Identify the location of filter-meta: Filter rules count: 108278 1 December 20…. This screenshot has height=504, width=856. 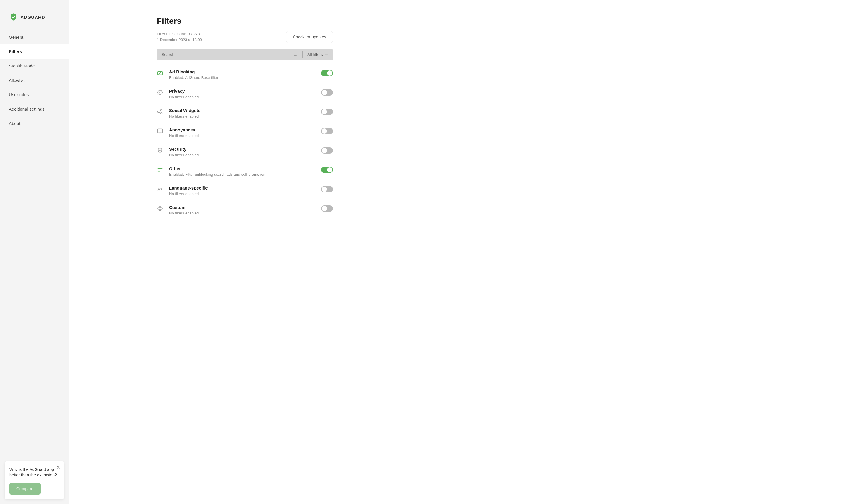
(179, 37).